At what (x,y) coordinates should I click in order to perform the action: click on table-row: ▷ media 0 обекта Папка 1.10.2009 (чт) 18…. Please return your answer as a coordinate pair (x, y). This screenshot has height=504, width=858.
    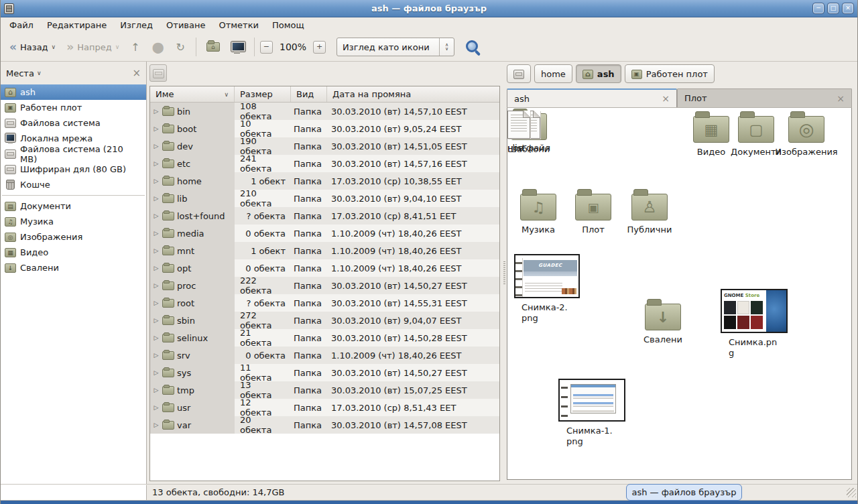
    Looking at the image, I should click on (324, 233).